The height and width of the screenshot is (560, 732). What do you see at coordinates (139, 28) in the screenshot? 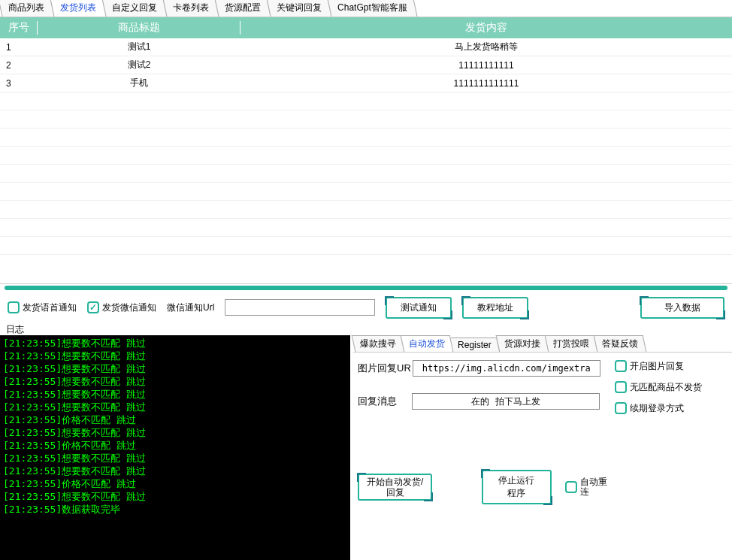
I see `col-title: 商品标题` at bounding box center [139, 28].